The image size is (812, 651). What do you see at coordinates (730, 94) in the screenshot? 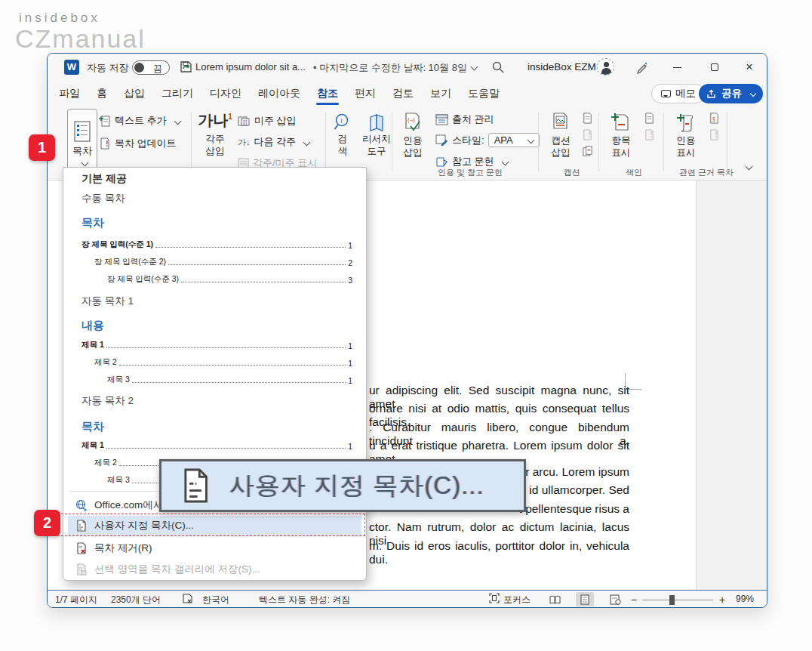
I see `share-button: 공유` at bounding box center [730, 94].